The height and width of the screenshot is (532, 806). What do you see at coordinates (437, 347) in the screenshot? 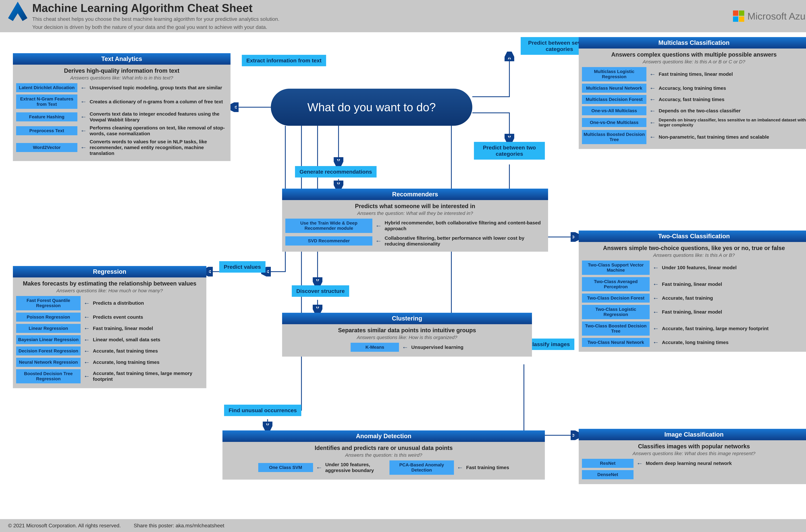
I see `alg-desc: Unsupervised learning` at bounding box center [437, 347].